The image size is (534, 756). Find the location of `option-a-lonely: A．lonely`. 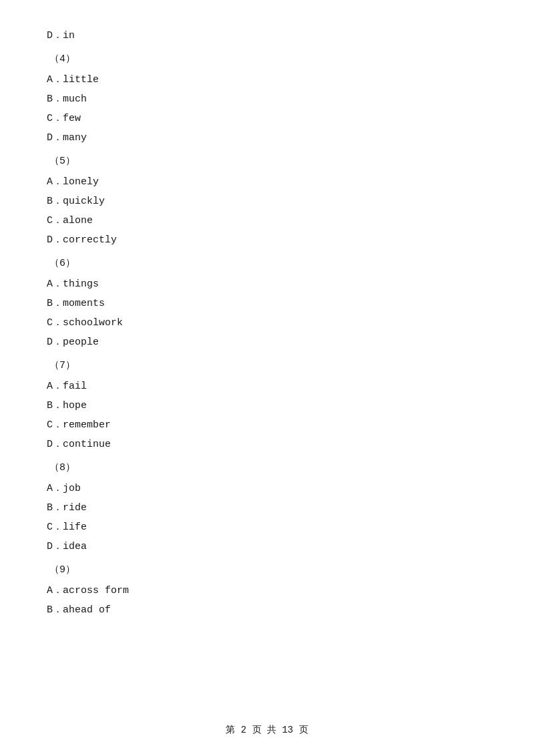

option-a-lonely: A．lonely is located at coordinates (267, 182).